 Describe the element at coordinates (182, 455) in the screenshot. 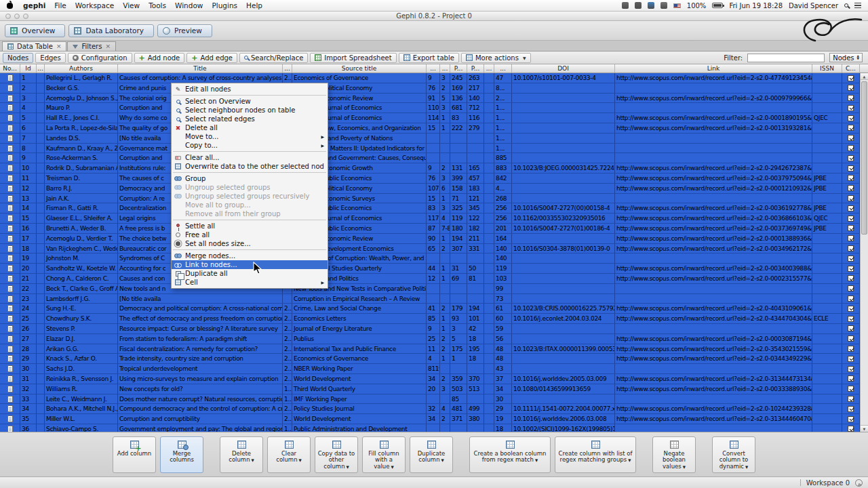

I see `action-merge-columns: Merge columns` at that location.